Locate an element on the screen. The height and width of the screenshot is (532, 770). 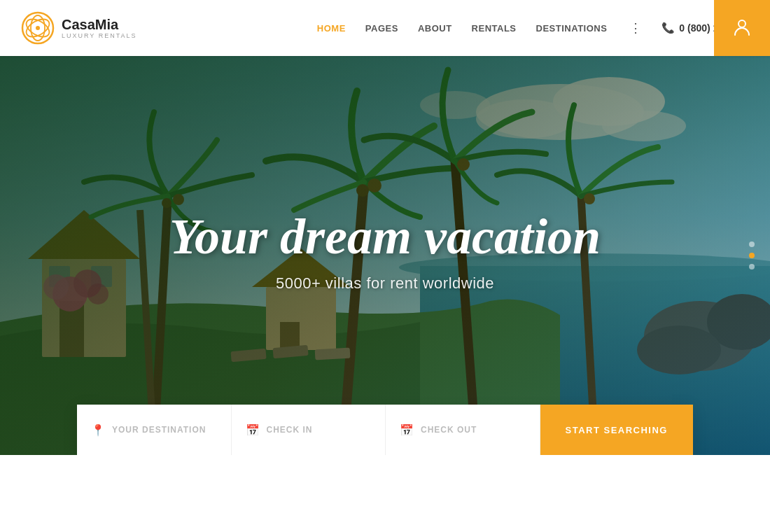
nav-destinations: DESTINATIONS is located at coordinates (572, 28).